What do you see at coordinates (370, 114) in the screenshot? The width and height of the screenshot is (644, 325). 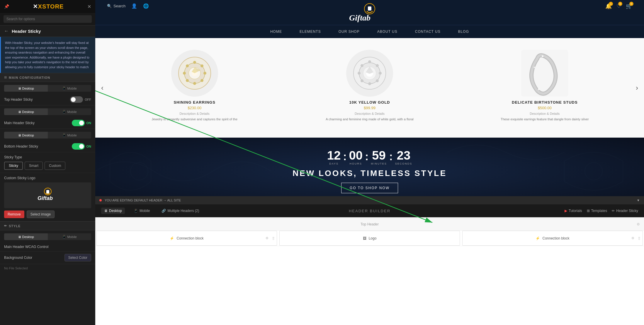 I see `product-link-2: Description & Details` at bounding box center [370, 114].